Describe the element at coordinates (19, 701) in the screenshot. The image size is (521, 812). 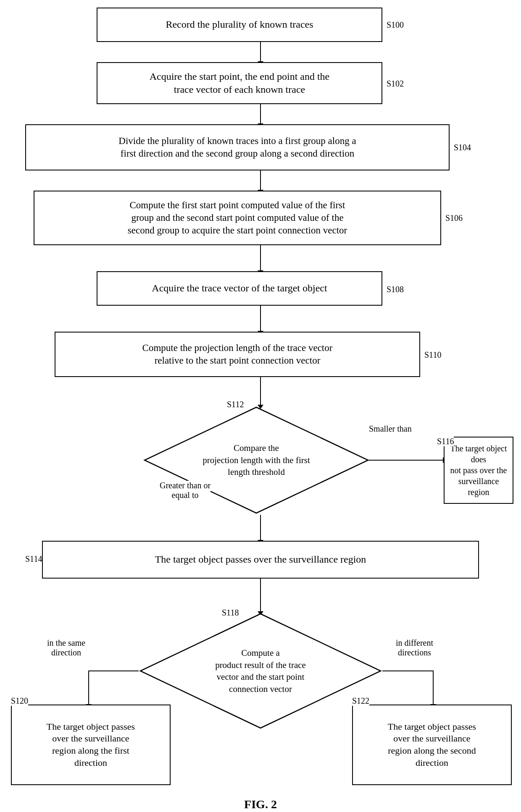
I see `label-s120: S120` at that location.